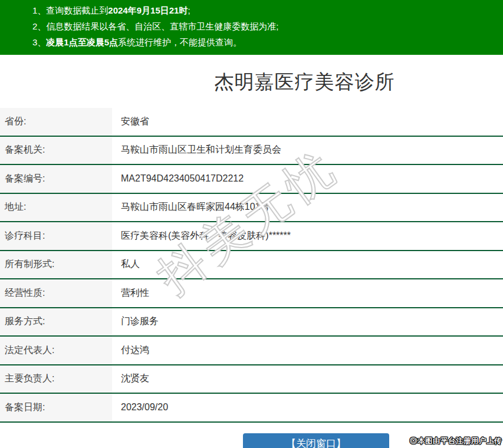 The width and height of the screenshot is (503, 448). I want to click on row-value: 营利性, so click(308, 294).